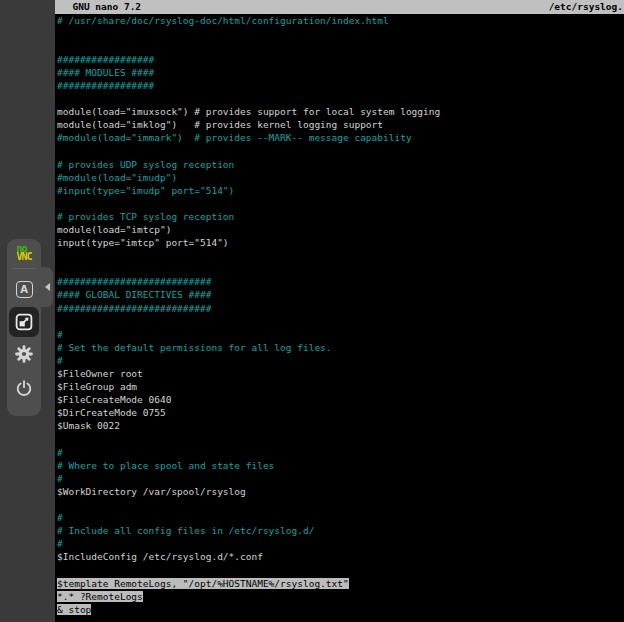 The width and height of the screenshot is (624, 622). I want to click on terminal-line: $DirCreateMode 0755, so click(340, 412).